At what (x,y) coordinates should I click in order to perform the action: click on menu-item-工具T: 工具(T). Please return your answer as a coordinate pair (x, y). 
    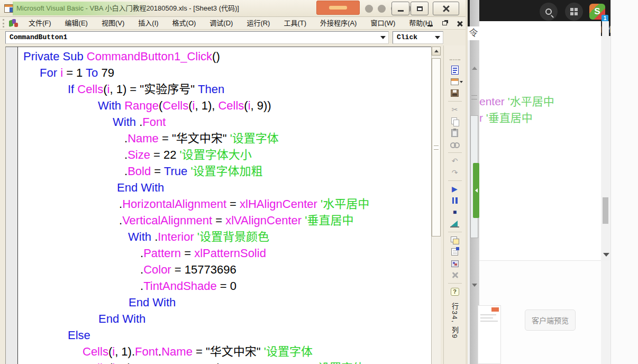
    Looking at the image, I should click on (295, 23).